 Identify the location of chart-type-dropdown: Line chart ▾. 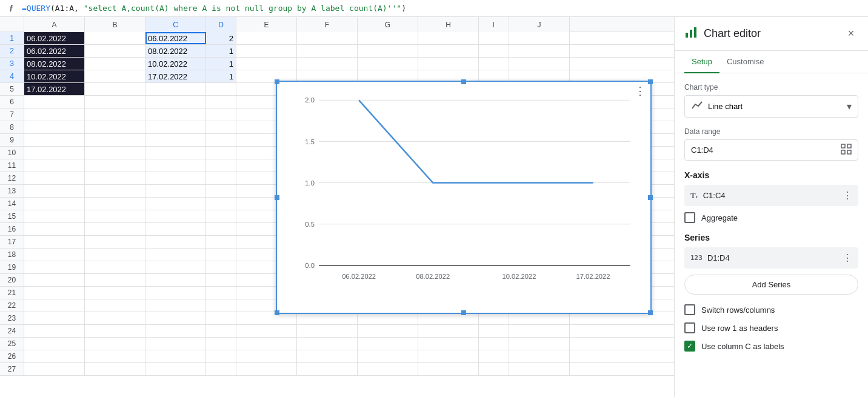
(771, 107).